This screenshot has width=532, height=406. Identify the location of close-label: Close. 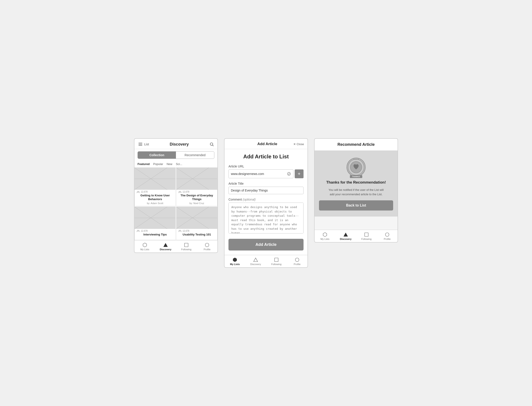
(300, 144).